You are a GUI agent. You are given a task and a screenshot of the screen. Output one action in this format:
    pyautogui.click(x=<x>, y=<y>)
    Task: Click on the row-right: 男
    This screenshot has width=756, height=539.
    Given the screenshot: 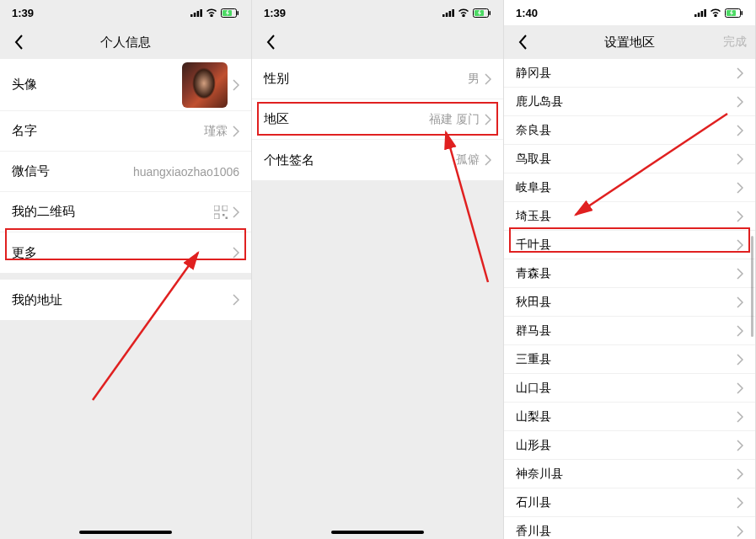 What is the action you would take?
    pyautogui.click(x=480, y=79)
    